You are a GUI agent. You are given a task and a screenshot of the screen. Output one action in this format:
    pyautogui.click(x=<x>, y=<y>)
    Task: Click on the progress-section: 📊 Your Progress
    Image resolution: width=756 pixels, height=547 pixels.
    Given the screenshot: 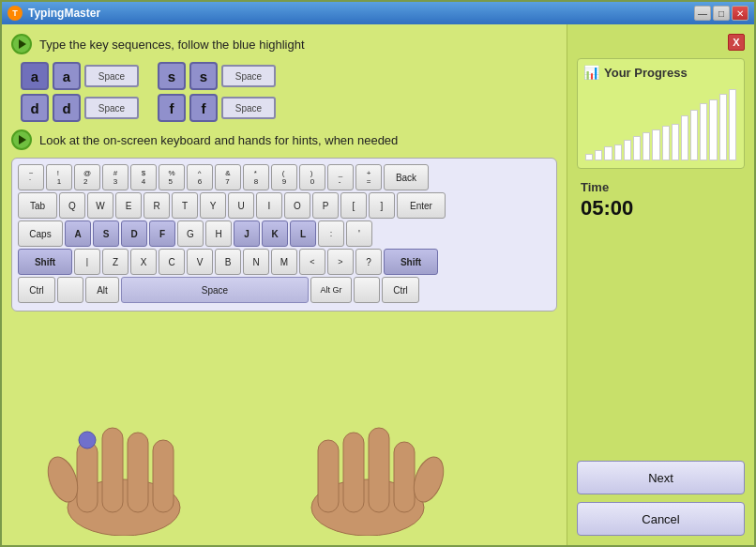 What is the action you would take?
    pyautogui.click(x=660, y=114)
    